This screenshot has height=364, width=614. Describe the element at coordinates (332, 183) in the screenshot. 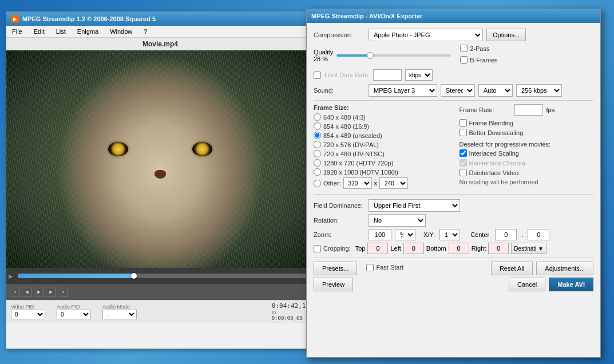

I see `size-other-label: Other:` at that location.